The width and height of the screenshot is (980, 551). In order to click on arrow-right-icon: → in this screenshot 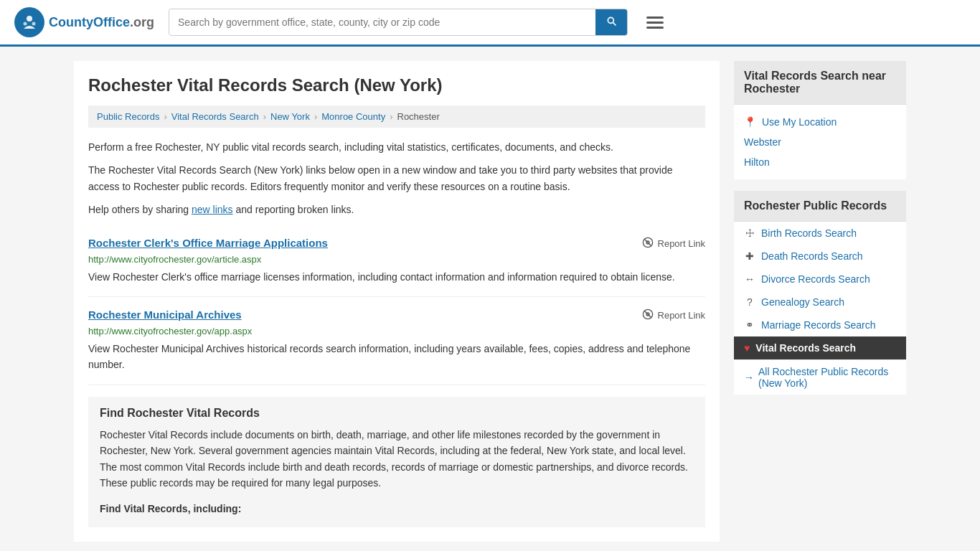, I will do `click(749, 377)`.